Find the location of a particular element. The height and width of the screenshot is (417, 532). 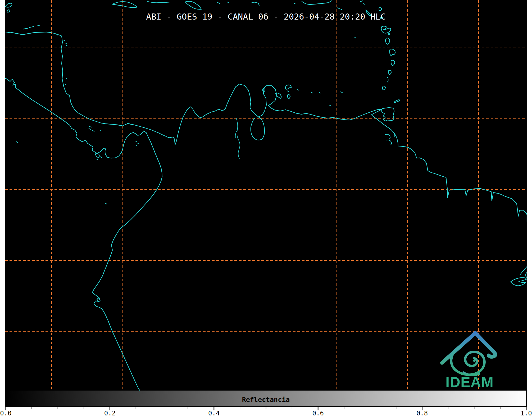

logo-text: IDEAM is located at coordinates (470, 382).